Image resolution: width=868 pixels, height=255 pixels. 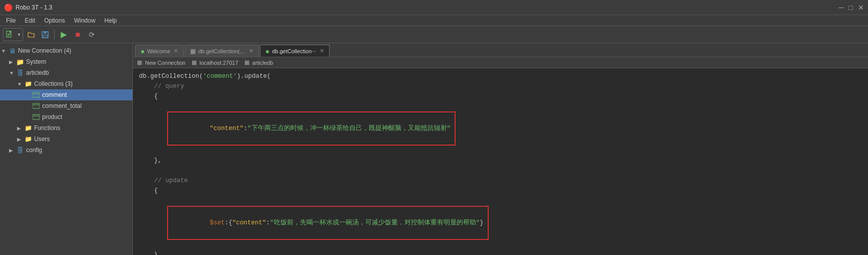 What do you see at coordinates (66, 62) in the screenshot?
I see `sidebar-item-system: ▶ 📁 System` at bounding box center [66, 62].